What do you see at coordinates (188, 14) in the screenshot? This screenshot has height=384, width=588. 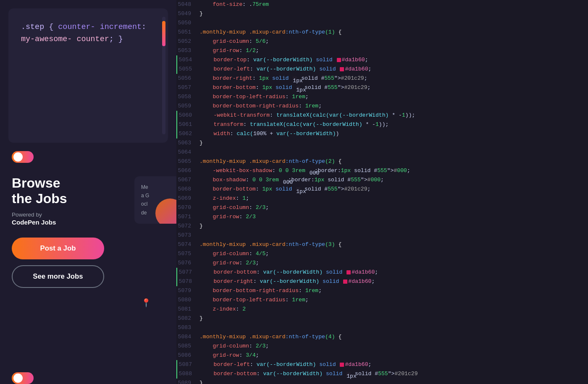 I see `line-number: 5049` at bounding box center [188, 14].